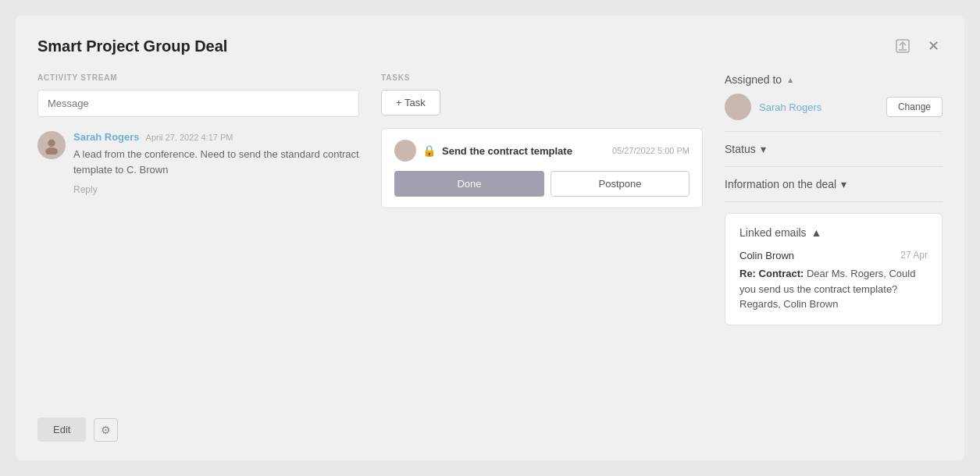 The height and width of the screenshot is (476, 980). What do you see at coordinates (817, 233) in the screenshot?
I see `linked-emails-caret: ▲` at bounding box center [817, 233].